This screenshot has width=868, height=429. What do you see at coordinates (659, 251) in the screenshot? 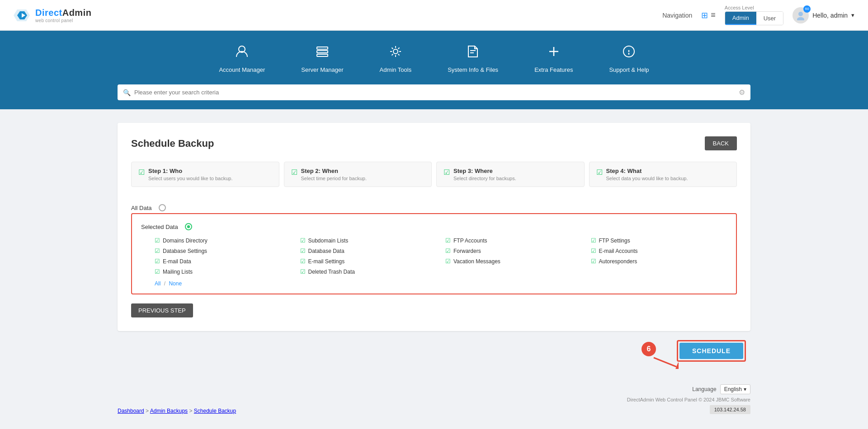
I see `checkbox-email-accounts: ☑ E-mail Accounts` at bounding box center [659, 251].